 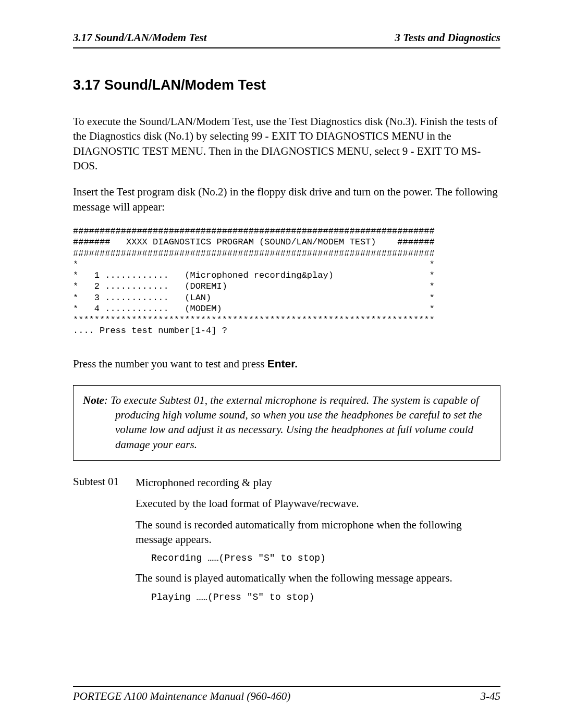 I want to click on page-footer: PORTEGE A100 Maintenance Manual (960-460…, so click(x=287, y=694).